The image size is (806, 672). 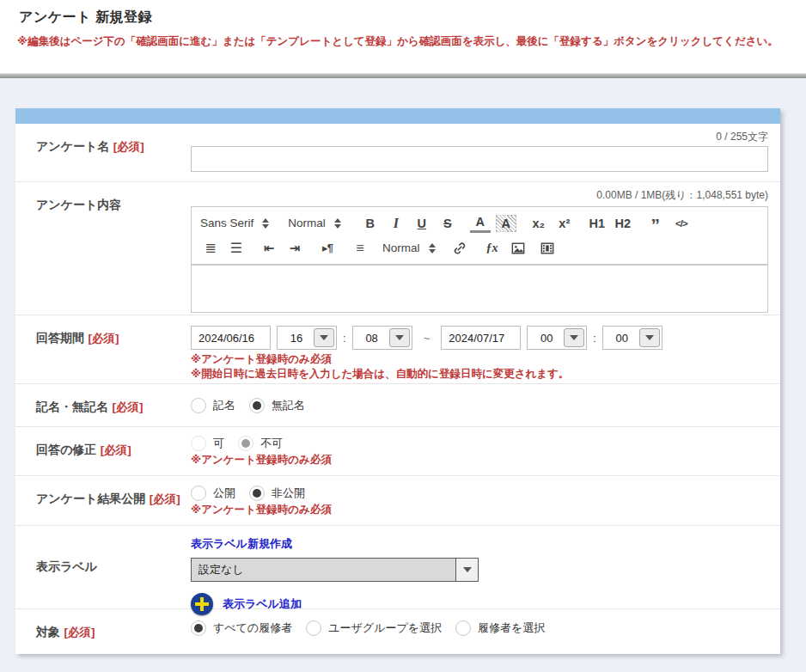 I want to click on ordered-list-icon: ≣, so click(x=211, y=248).